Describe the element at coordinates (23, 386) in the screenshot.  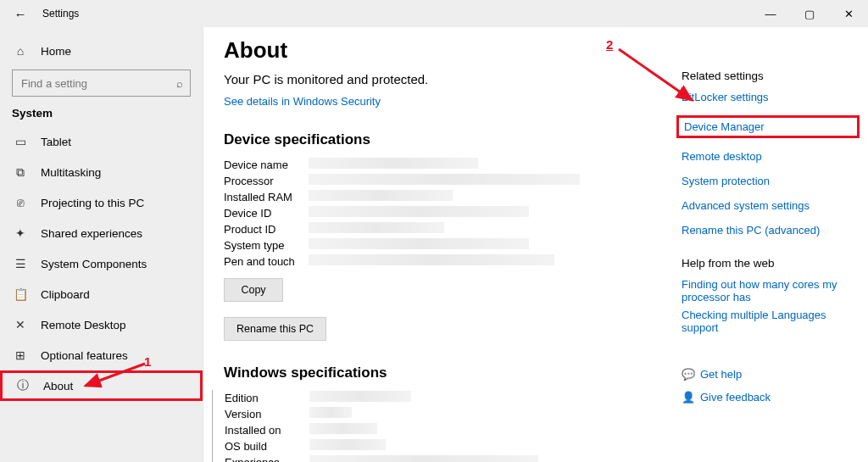
I see `about-icon: ⓘ` at that location.